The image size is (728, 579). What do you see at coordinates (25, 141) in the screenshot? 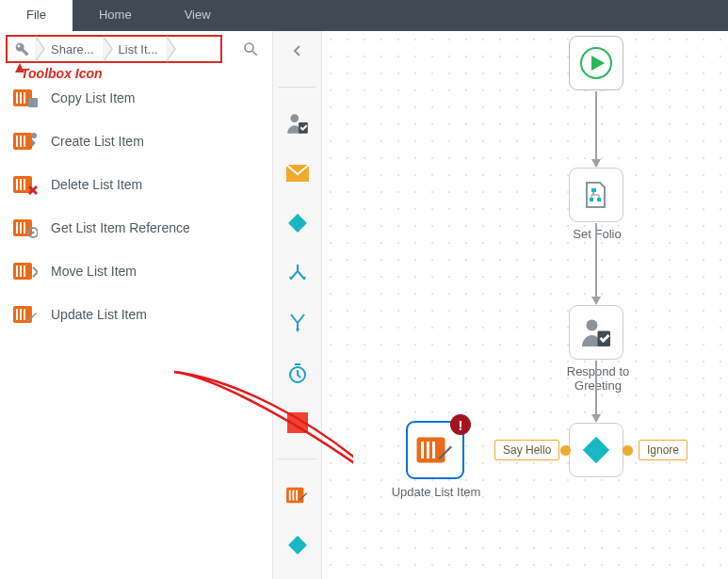
I see `list-create-icon` at bounding box center [25, 141].